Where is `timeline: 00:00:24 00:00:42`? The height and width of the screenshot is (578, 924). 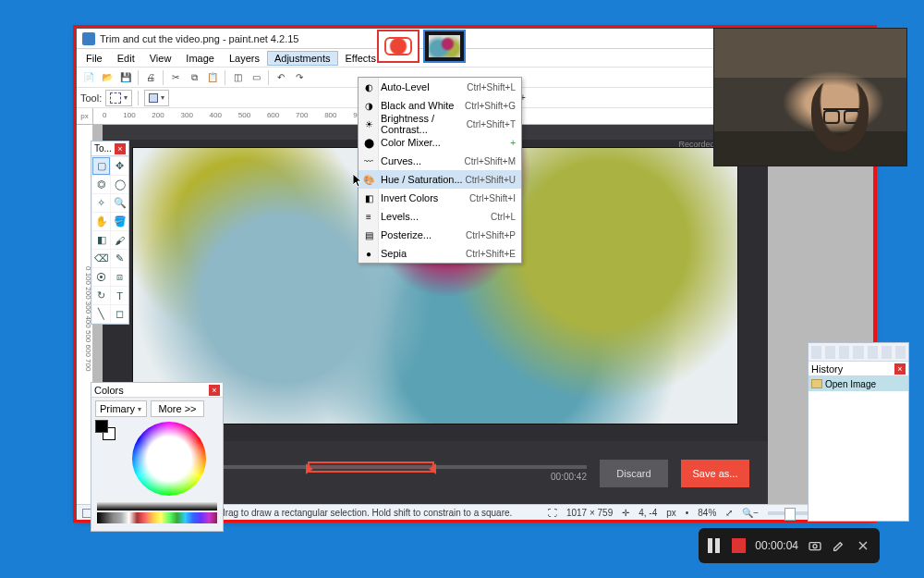
timeline: 00:00:24 00:00:42 is located at coordinates (375, 473).